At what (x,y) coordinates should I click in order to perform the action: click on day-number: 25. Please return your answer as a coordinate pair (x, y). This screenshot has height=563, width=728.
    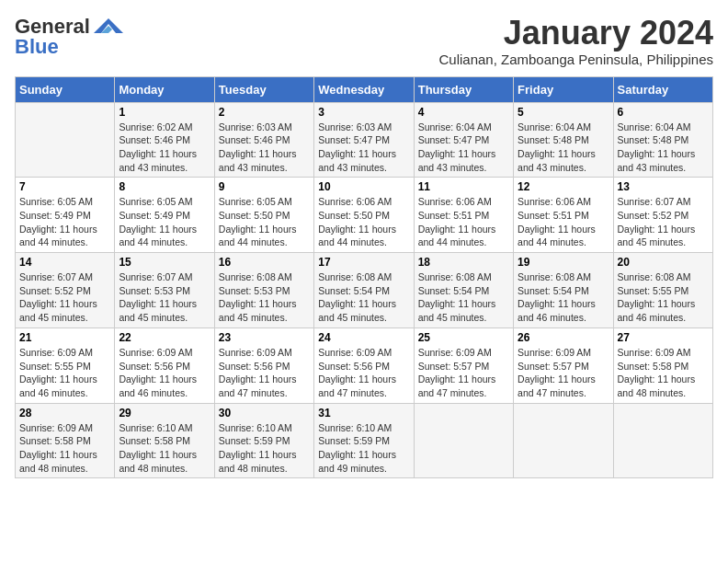
    Looking at the image, I should click on (463, 338).